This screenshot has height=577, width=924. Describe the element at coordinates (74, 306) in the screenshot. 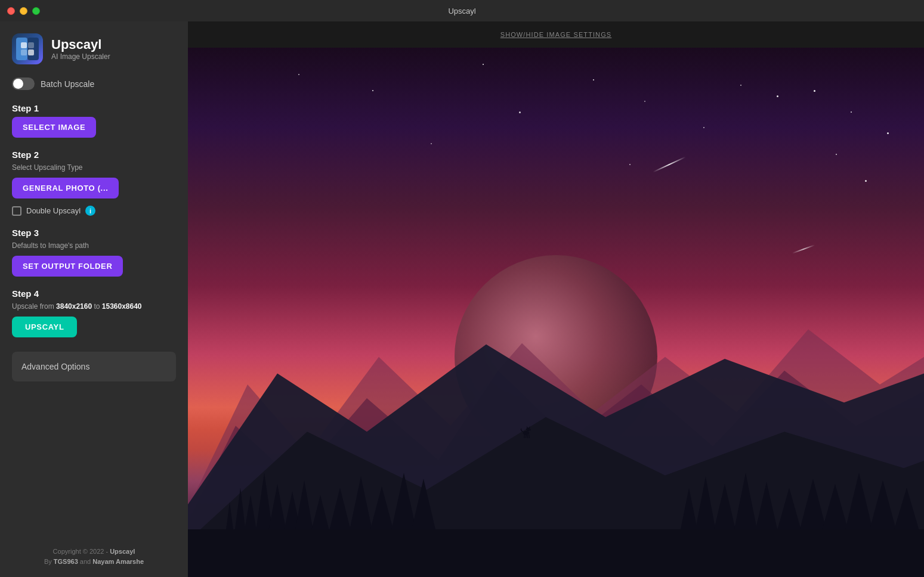

I see `upscale-from: 3840x2160` at that location.